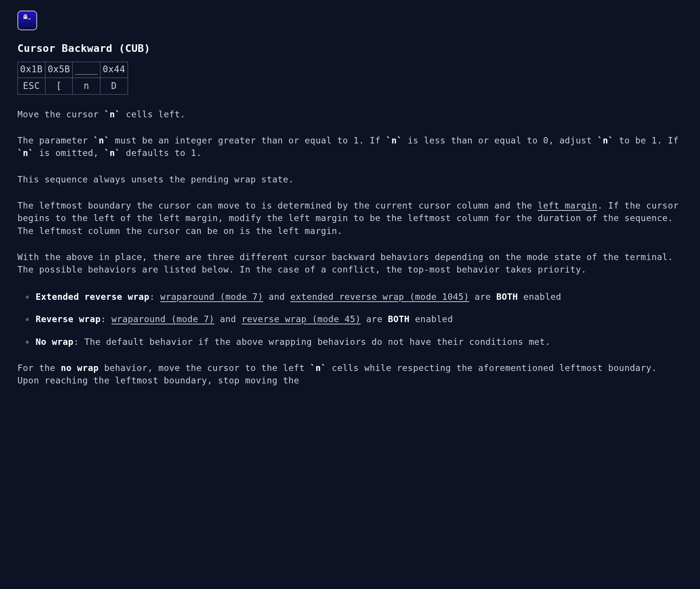 Image resolution: width=700 pixels, height=589 pixels. What do you see at coordinates (350, 147) in the screenshot?
I see `para-param: The parameter `n` must be an integer gre…` at bounding box center [350, 147].